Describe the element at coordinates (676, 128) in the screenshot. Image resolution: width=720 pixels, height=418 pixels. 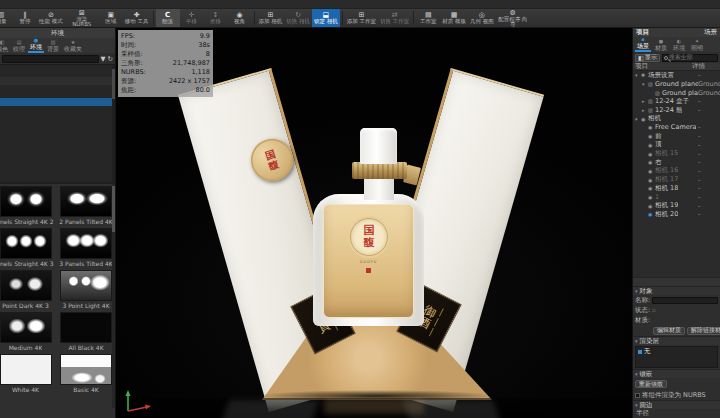
I see `scene-tree-row: ◉ Free Camera -` at that location.